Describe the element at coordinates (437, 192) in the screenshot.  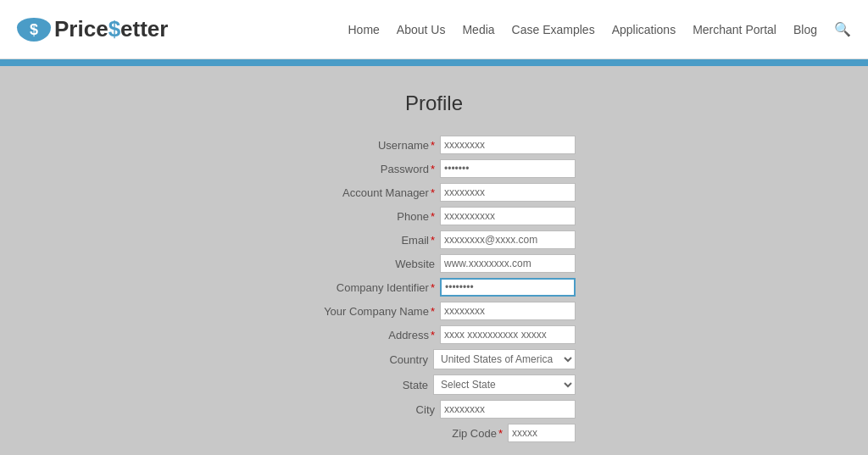
I see `account-manager-row: Account Manager*` at that location.